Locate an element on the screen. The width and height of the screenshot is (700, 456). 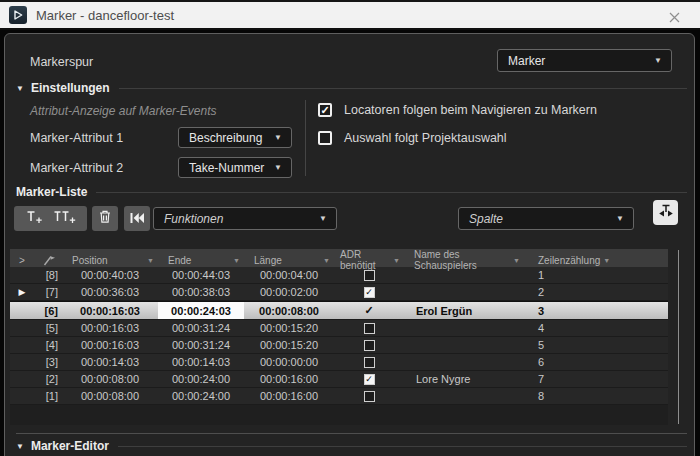
selection-follows-checkbox is located at coordinates (325, 138).